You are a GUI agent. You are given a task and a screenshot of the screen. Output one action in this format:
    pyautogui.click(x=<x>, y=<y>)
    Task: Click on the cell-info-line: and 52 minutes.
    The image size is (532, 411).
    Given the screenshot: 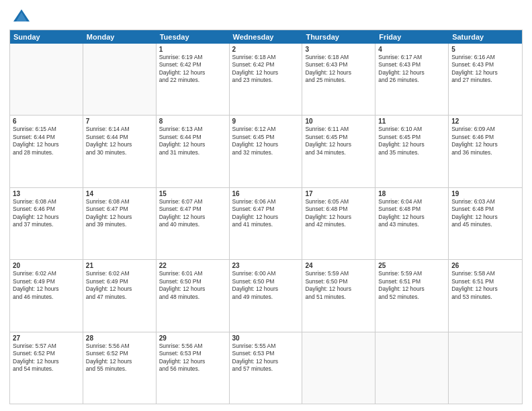 What is the action you would take?
    pyautogui.click(x=412, y=297)
    